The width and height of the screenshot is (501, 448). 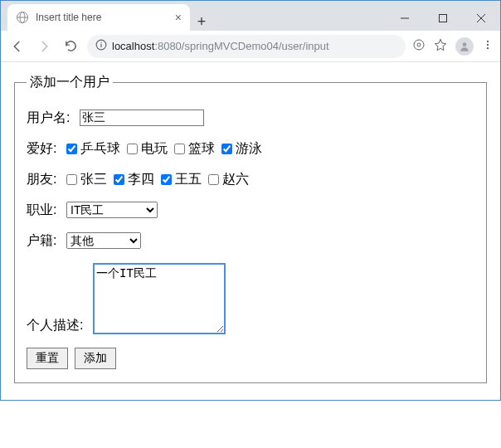 I want to click on hobby-label: 乒乓球, so click(x=100, y=149).